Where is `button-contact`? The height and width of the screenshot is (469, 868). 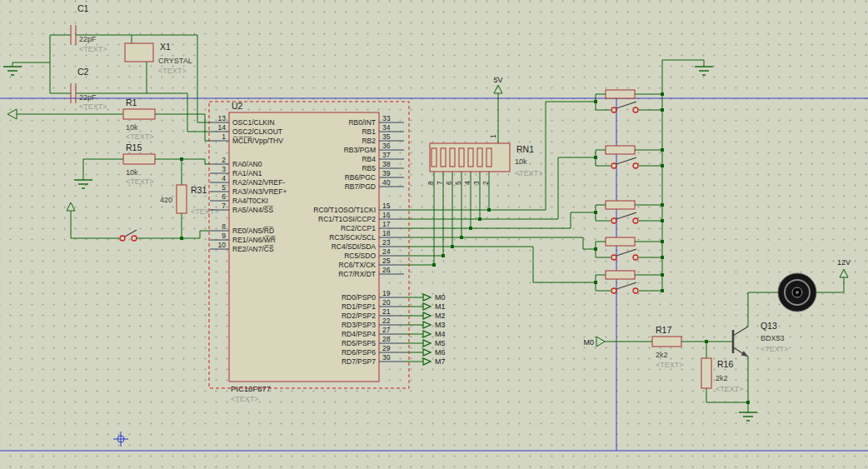 button-contact is located at coordinates (614, 110).